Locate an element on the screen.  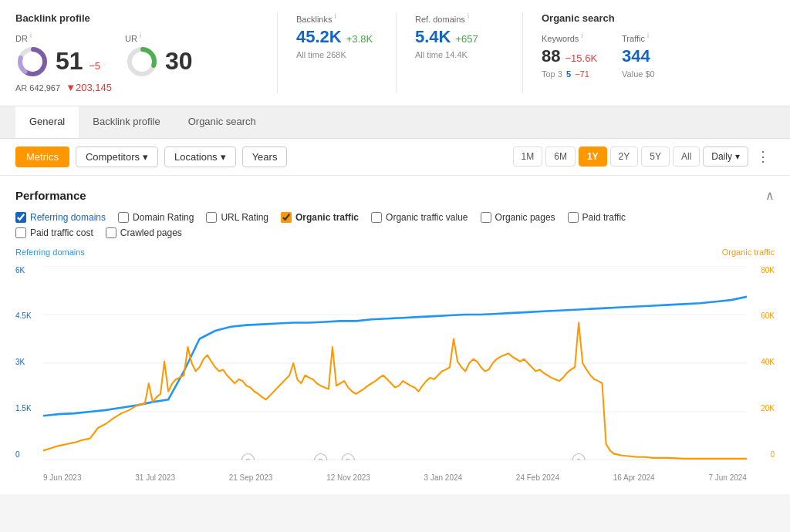
axis-right-title: Organic traffic is located at coordinates (748, 252).